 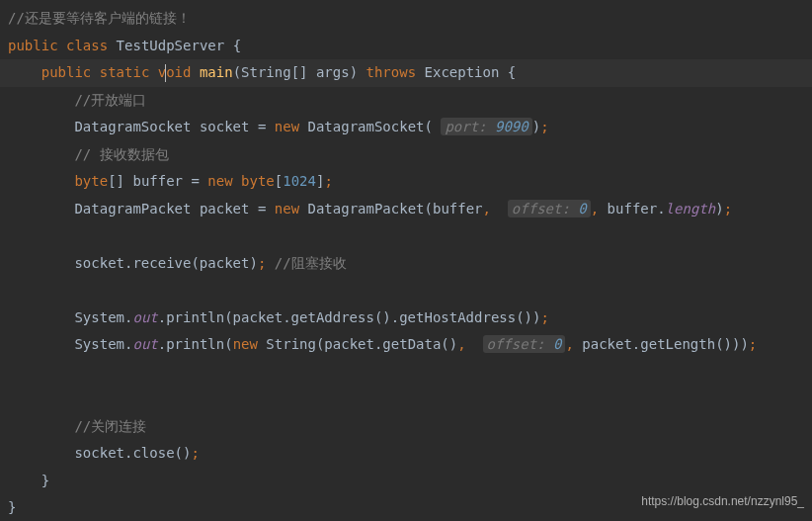 I want to click on code-line: //关闭连接, so click(x=406, y=427).